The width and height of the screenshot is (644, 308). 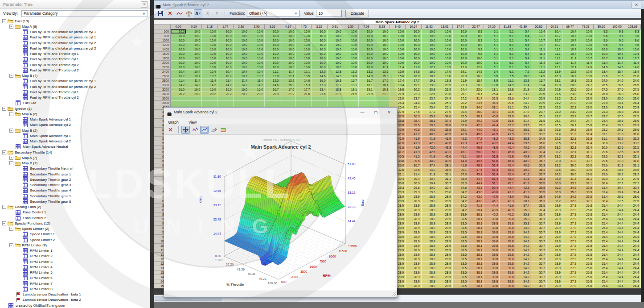 What do you see at coordinates (476, 72) in the screenshot?
I see `table-cell: 14.9` at bounding box center [476, 72].